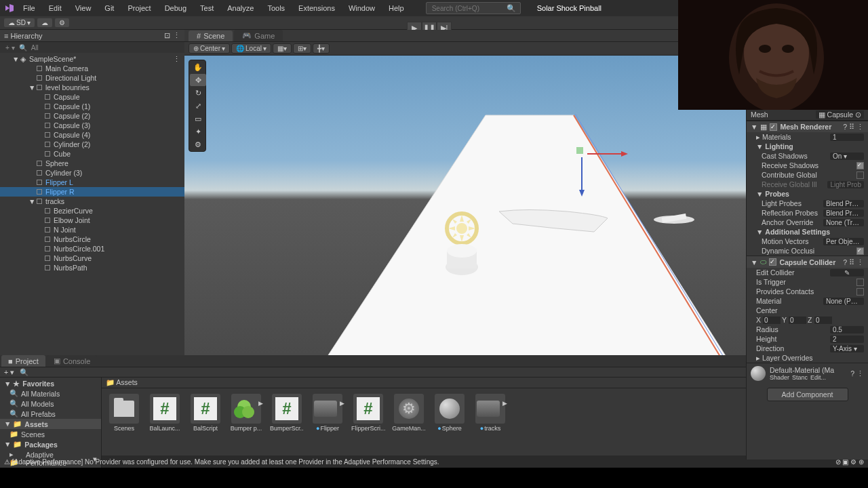 The width and height of the screenshot is (868, 488). Describe the element at coordinates (807, 320) in the screenshot. I see `center-xyz: X0 Y0 Z0` at that location.